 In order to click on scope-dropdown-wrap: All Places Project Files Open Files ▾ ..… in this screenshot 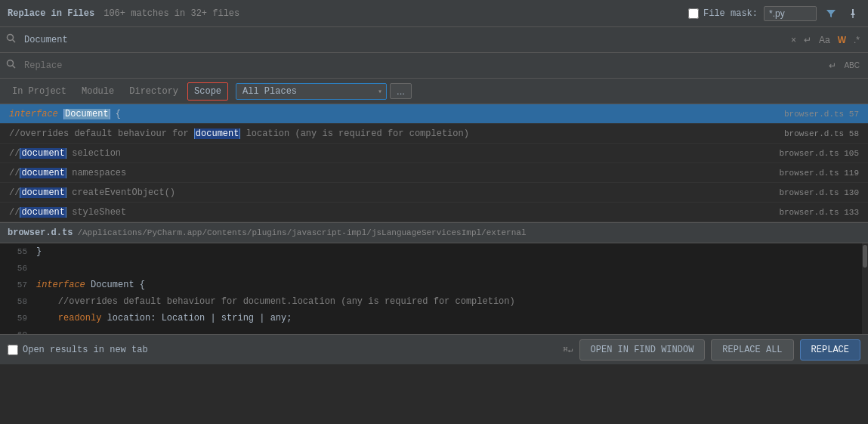, I will do `click(323, 91)`.